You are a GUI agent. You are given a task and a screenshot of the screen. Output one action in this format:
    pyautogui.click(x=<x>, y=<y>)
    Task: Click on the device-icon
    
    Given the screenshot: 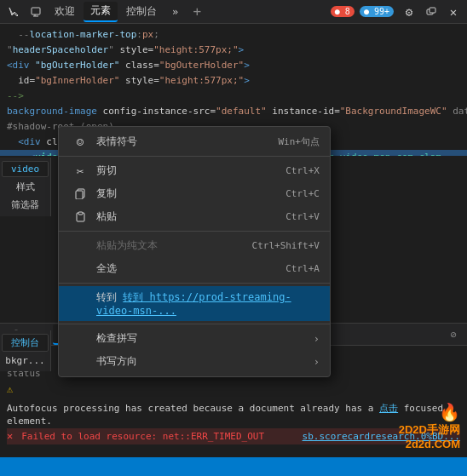 What is the action you would take?
    pyautogui.click(x=36, y=12)
    